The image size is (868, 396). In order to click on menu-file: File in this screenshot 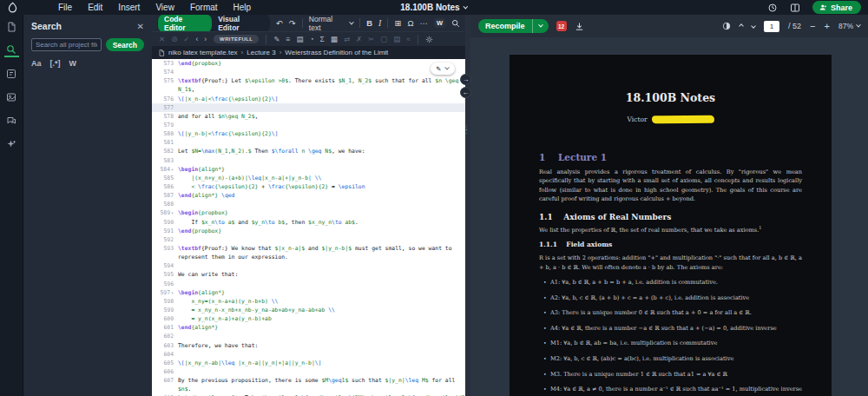, I will do `click(65, 7)`.